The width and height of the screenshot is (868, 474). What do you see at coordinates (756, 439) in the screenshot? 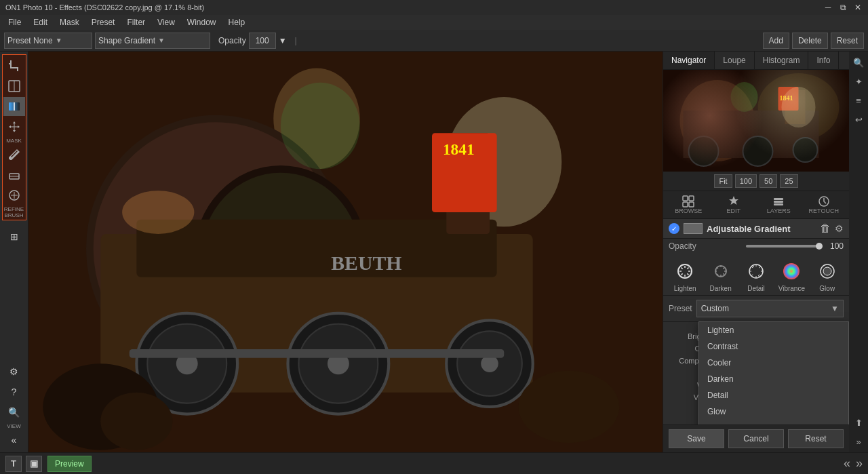
I see `cancel-button: Cancel` at bounding box center [756, 439].